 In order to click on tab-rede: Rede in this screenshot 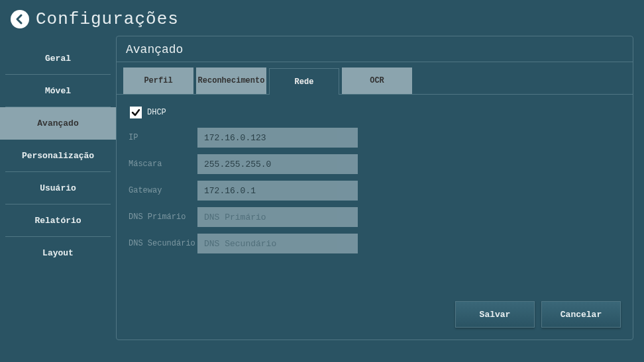, I will do `click(304, 81)`.